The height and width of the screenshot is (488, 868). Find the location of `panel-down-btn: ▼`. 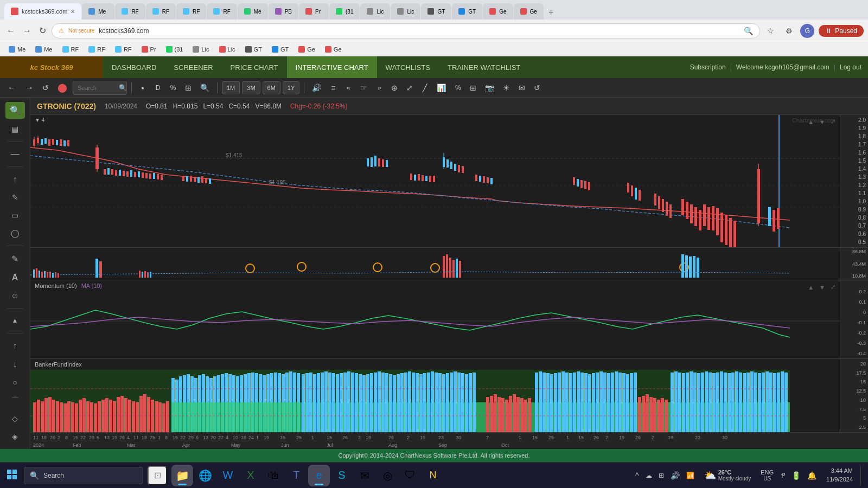

panel-down-btn: ▼ is located at coordinates (822, 121).